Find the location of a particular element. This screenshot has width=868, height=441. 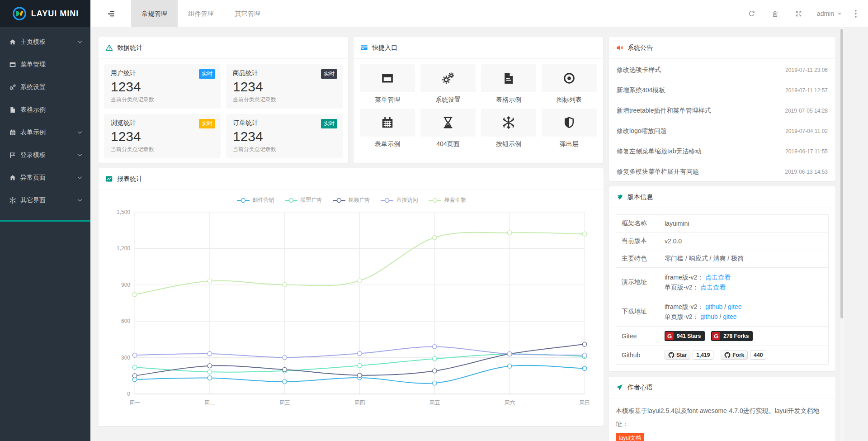

svg-text: 周三 is located at coordinates (285, 403).